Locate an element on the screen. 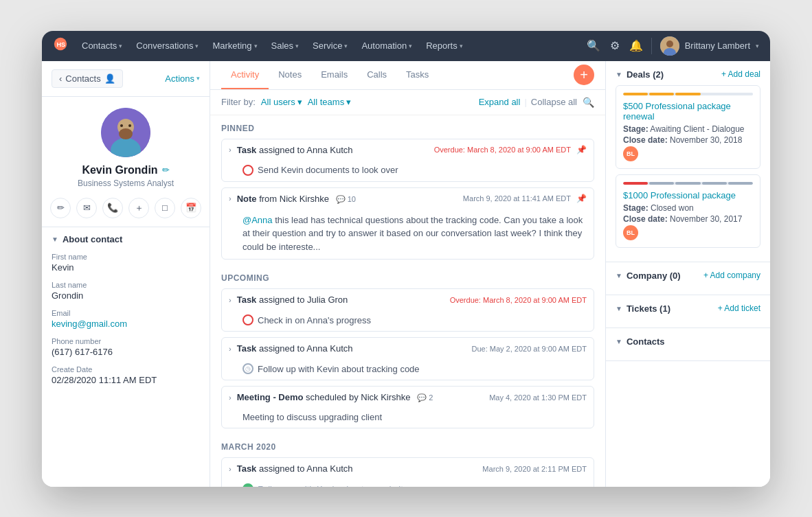 Image resolution: width=812 pixels, height=517 pixels. task-status-complete-icon: ✓ is located at coordinates (248, 485).